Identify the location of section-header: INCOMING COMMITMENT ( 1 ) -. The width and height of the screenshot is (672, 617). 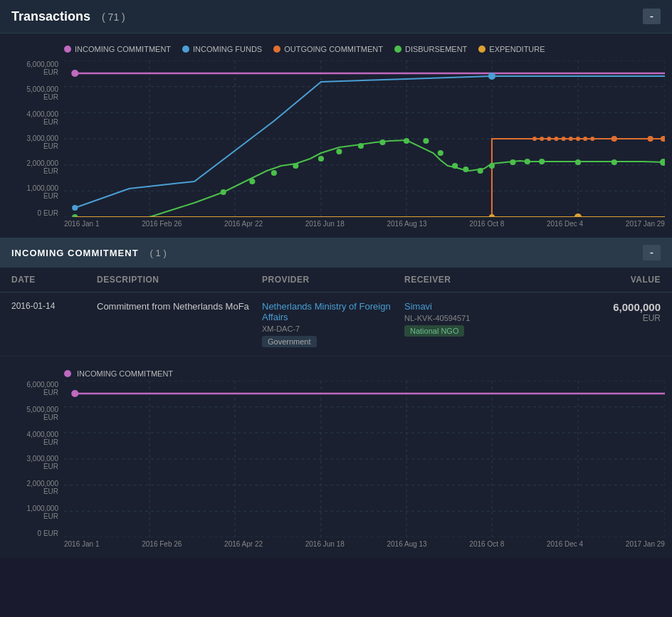
(336, 253).